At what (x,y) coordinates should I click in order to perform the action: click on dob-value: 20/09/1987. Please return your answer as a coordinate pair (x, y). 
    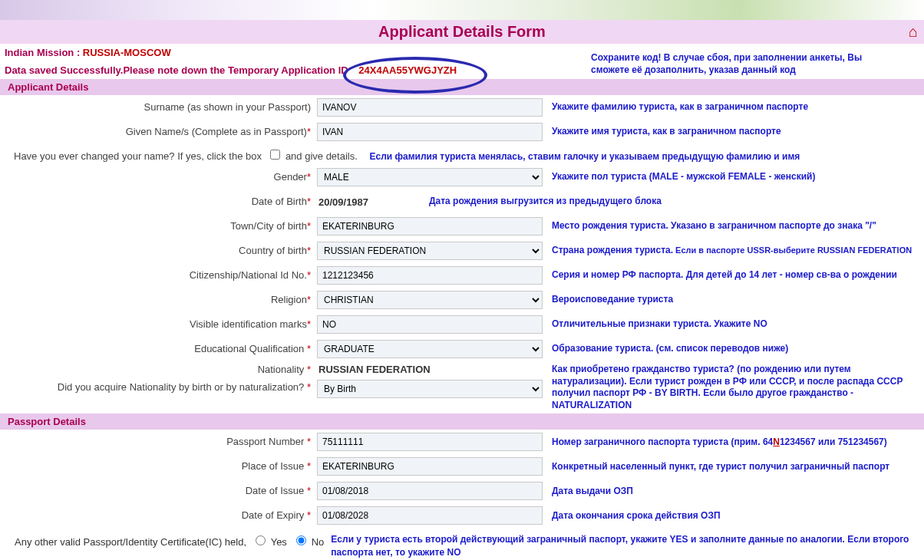
    Looking at the image, I should click on (342, 203).